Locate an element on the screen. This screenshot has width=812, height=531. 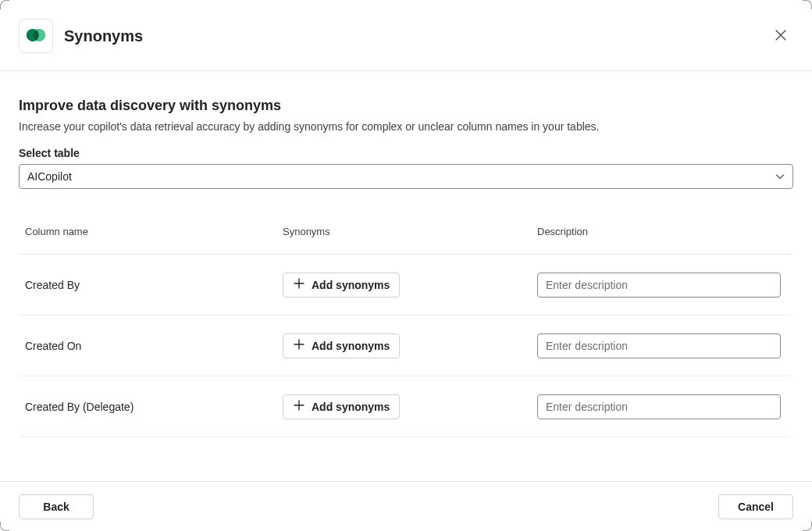
dataverse-icon is located at coordinates (36, 36).